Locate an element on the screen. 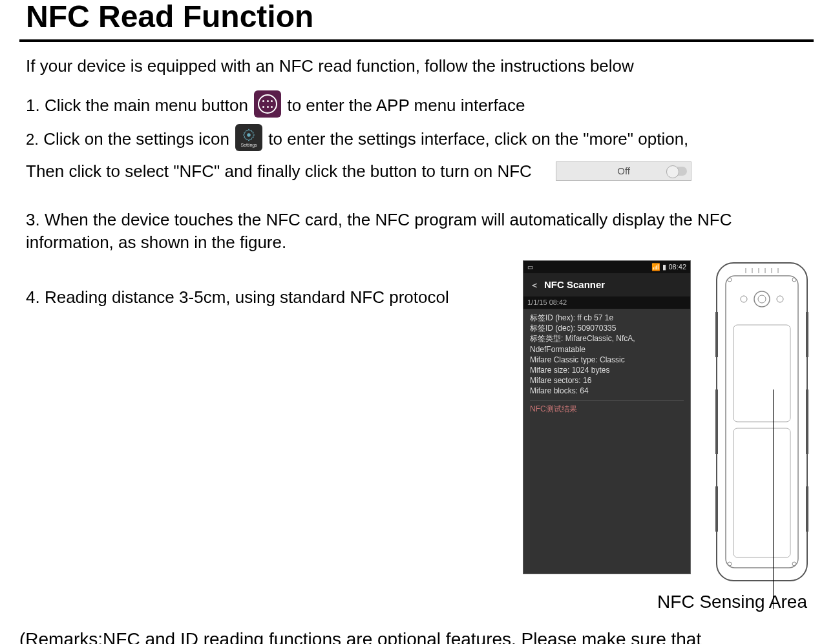 This screenshot has height=644, width=833. intro-text: If your device is equipped with an NFC r… is located at coordinates (420, 66).